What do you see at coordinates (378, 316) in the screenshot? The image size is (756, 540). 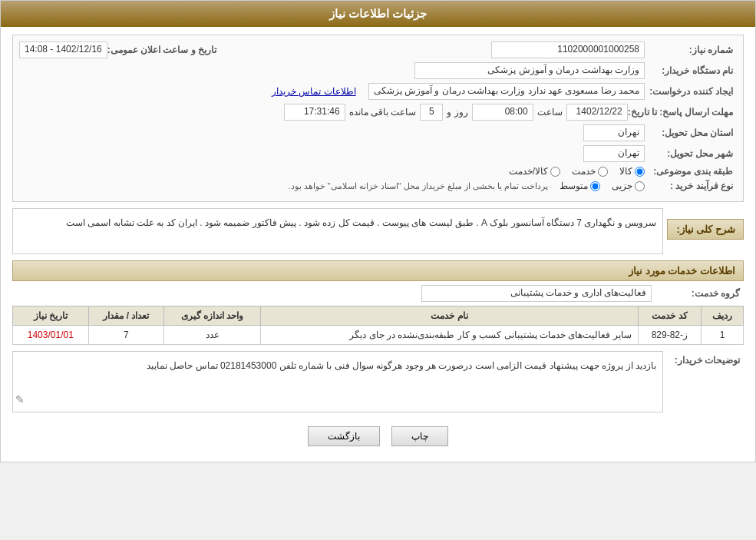 I see `table-header-row: ردیف کد خدمت نام خدمت واحد اندازه گیری ت…` at bounding box center [378, 316].